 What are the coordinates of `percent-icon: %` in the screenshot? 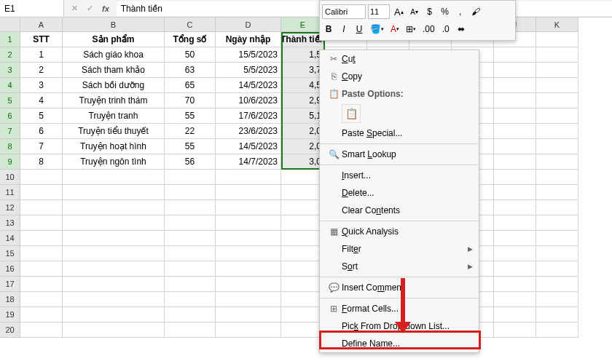 It's located at (445, 12).